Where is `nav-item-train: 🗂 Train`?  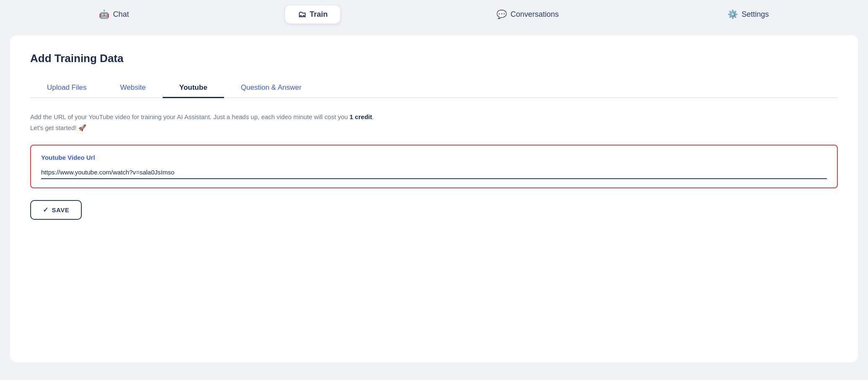 nav-item-train: 🗂 Train is located at coordinates (313, 14).